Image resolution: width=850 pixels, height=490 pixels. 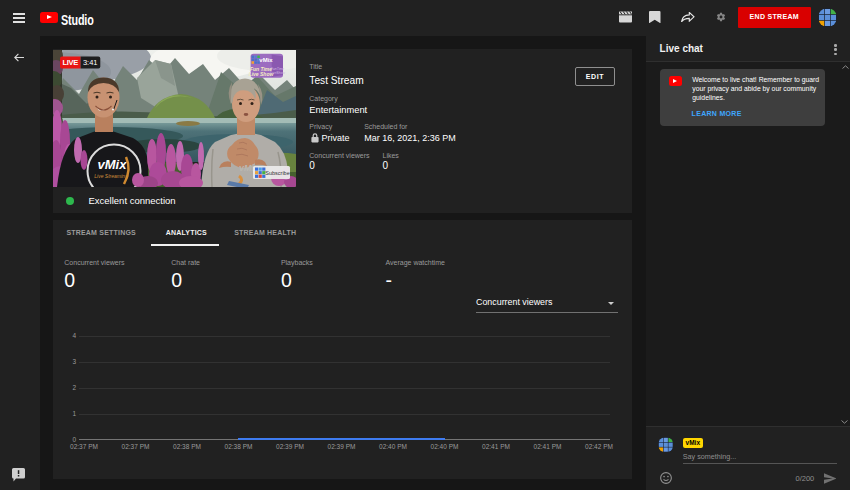 What do you see at coordinates (278, 73) in the screenshot?
I see `svg-text: LiveShow` at bounding box center [278, 73].